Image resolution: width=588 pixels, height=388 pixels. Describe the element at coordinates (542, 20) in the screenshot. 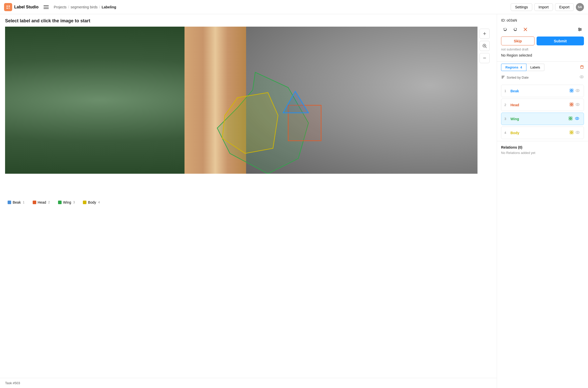

I see `task-id: ID: o03aN` at that location.